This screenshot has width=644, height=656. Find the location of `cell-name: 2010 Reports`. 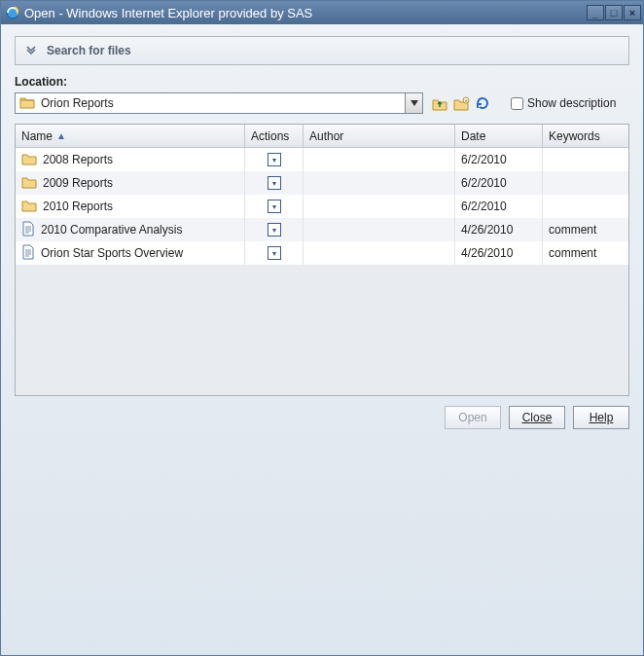

cell-name: 2010 Reports is located at coordinates (130, 206).